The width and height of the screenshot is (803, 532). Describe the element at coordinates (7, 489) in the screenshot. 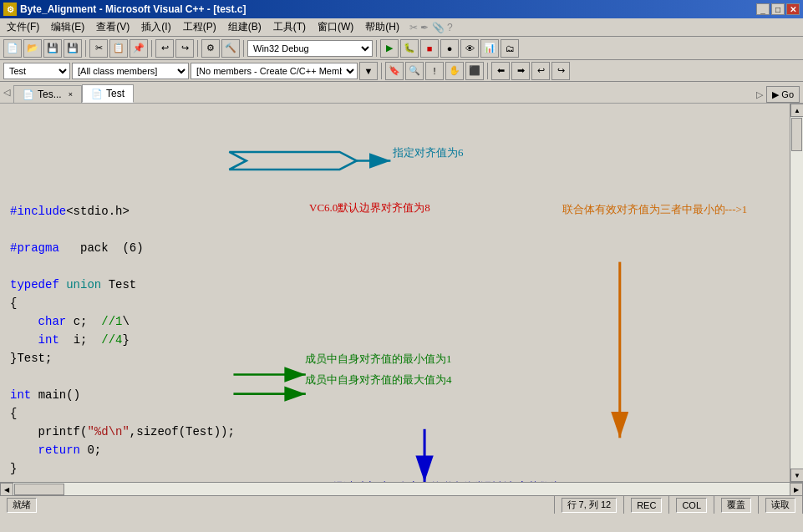

I see `scroll-left-button: ◀` at that location.